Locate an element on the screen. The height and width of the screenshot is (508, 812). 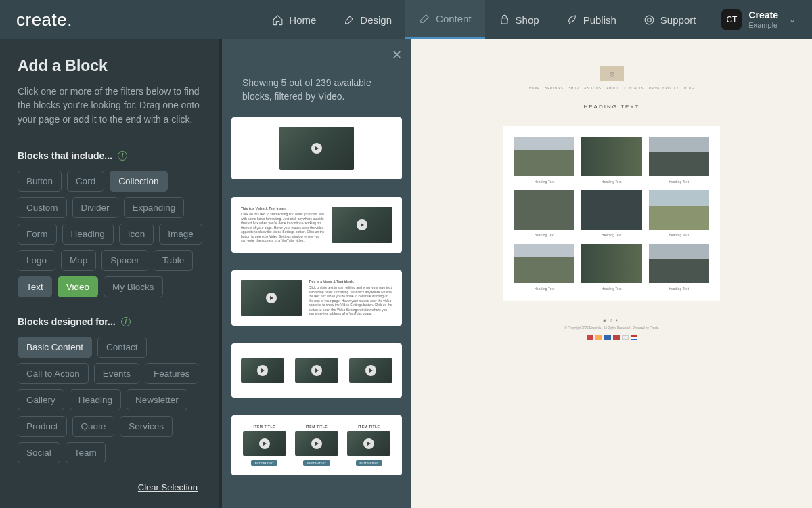
nav-label: Content is located at coordinates (453, 19).